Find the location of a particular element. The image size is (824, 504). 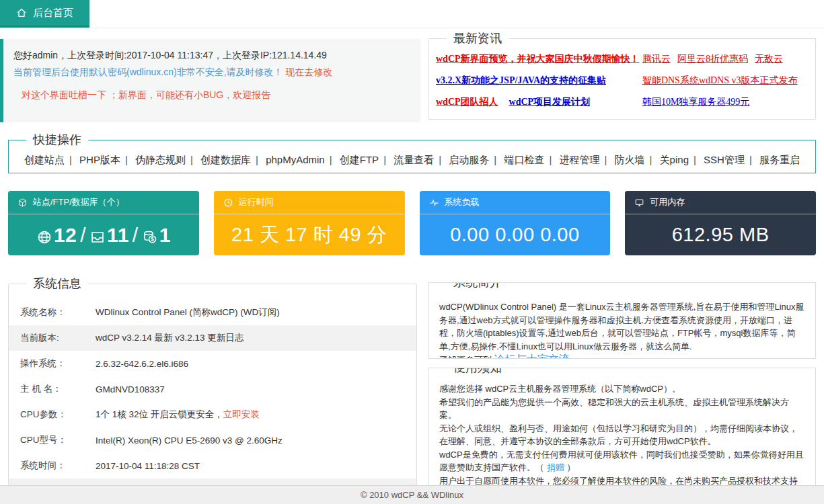

notice-paragraph: 感谢您选择 wdCP云主机服务器管理系统（以下简称wdCP）。 is located at coordinates (622, 389).